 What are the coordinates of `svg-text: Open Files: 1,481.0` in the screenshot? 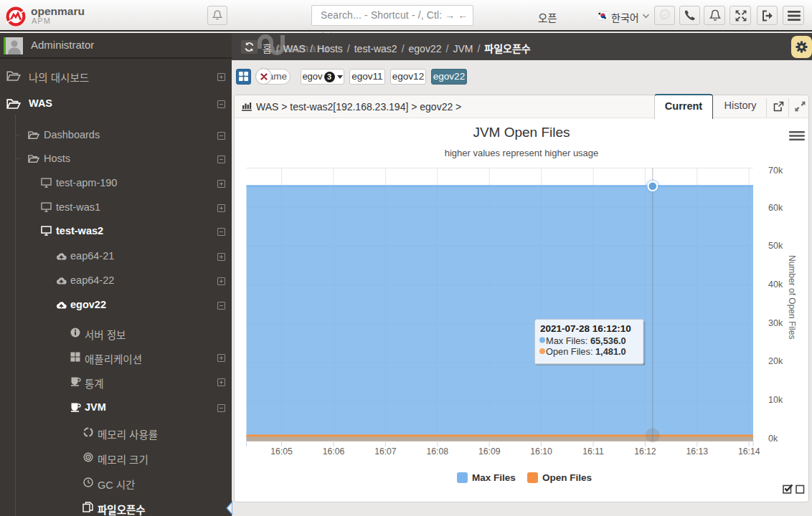 It's located at (586, 351).